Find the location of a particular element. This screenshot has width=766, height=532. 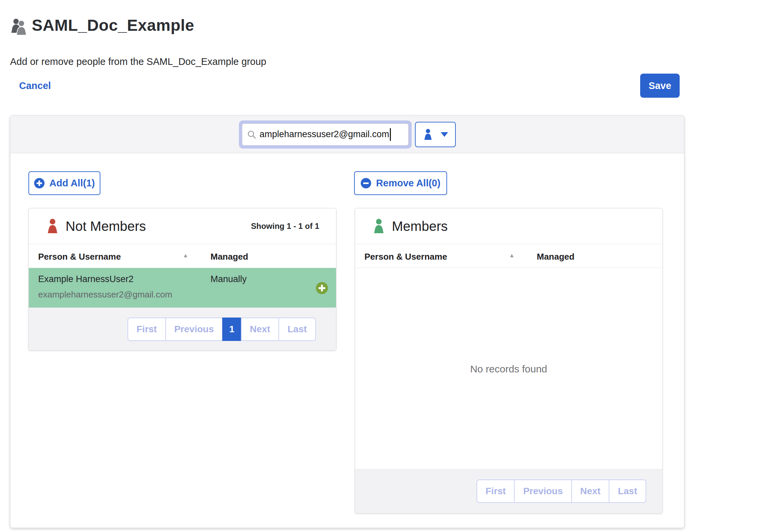

not-members-column-headers: Person & Username ▲ Managed is located at coordinates (182, 256).